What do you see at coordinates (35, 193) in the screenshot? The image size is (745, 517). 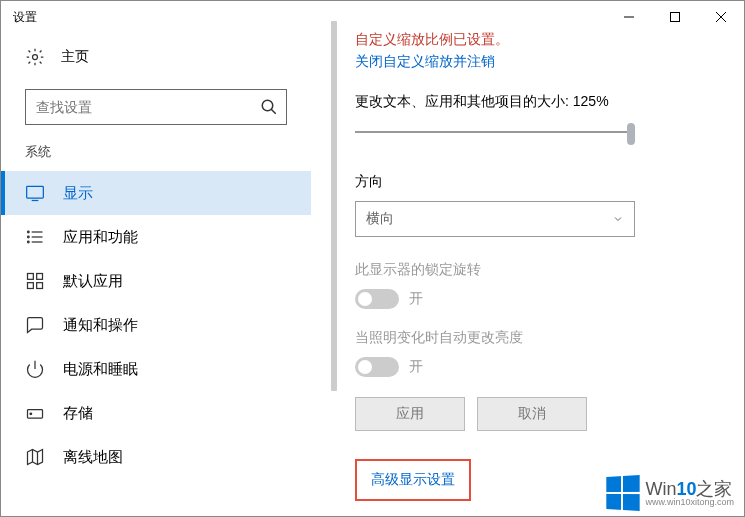 I see `monitor-icon` at bounding box center [35, 193].